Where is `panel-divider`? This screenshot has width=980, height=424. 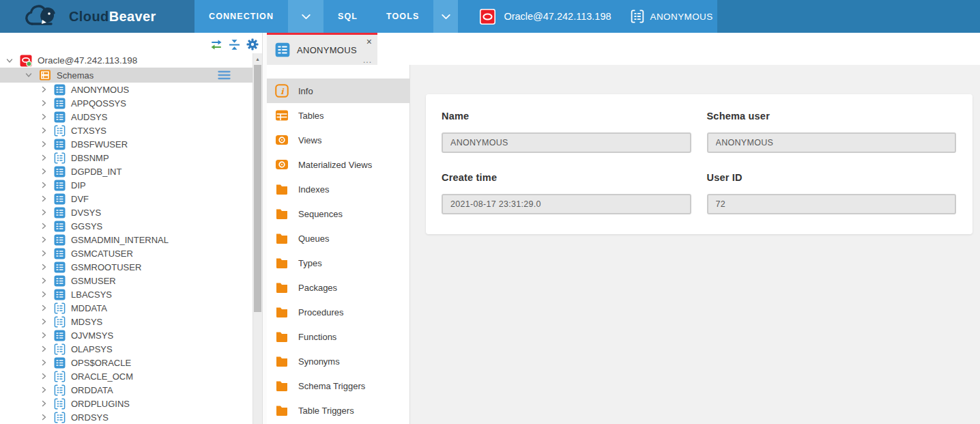 panel-divider is located at coordinates (265, 228).